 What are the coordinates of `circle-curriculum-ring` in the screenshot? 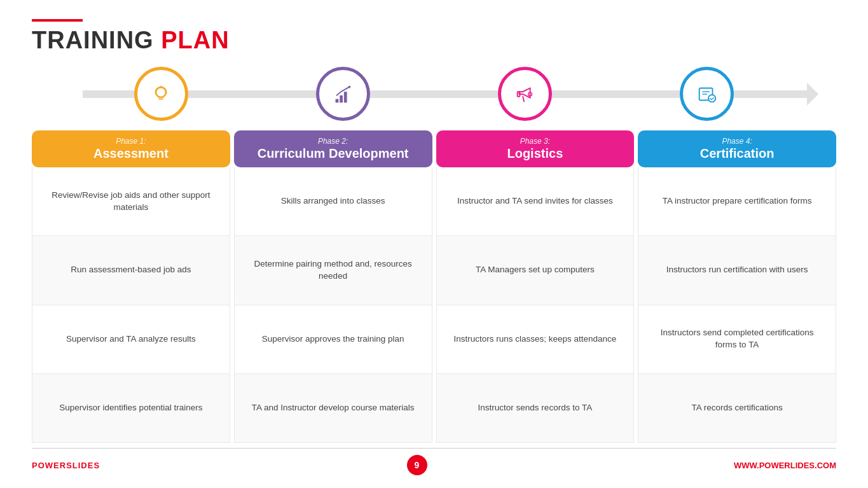 It's located at (343, 94).